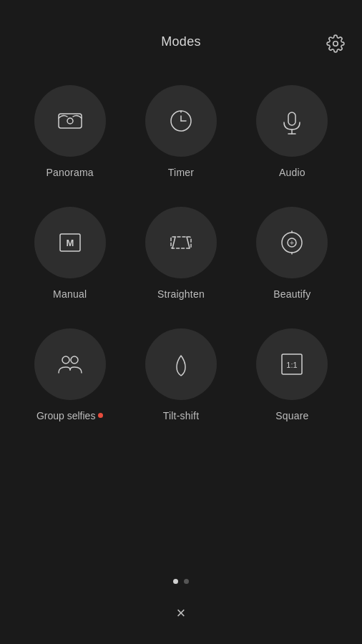 Image resolution: width=362 pixels, height=644 pixels. Describe the element at coordinates (70, 364) in the screenshot. I see `group-selfies-icon` at that location.